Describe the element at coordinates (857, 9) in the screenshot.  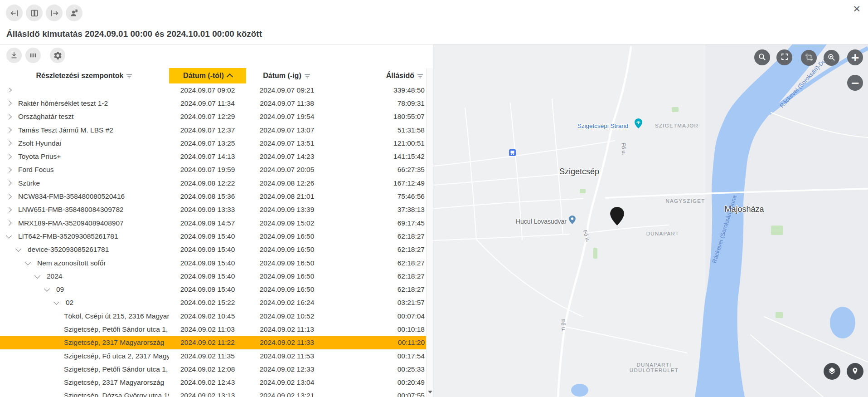
I see `close-button: ✕` at that location.